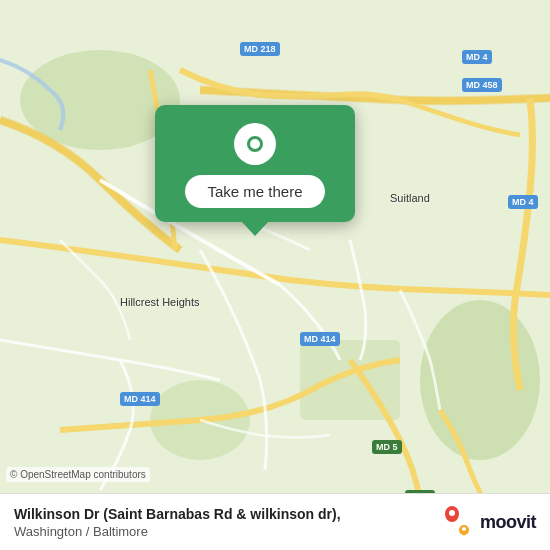 The width and height of the screenshot is (550, 550). What do you see at coordinates (275, 522) in the screenshot?
I see `info-bar: Wilkinson Dr (Saint Barnabas Rd & wilkin…` at bounding box center [275, 522].